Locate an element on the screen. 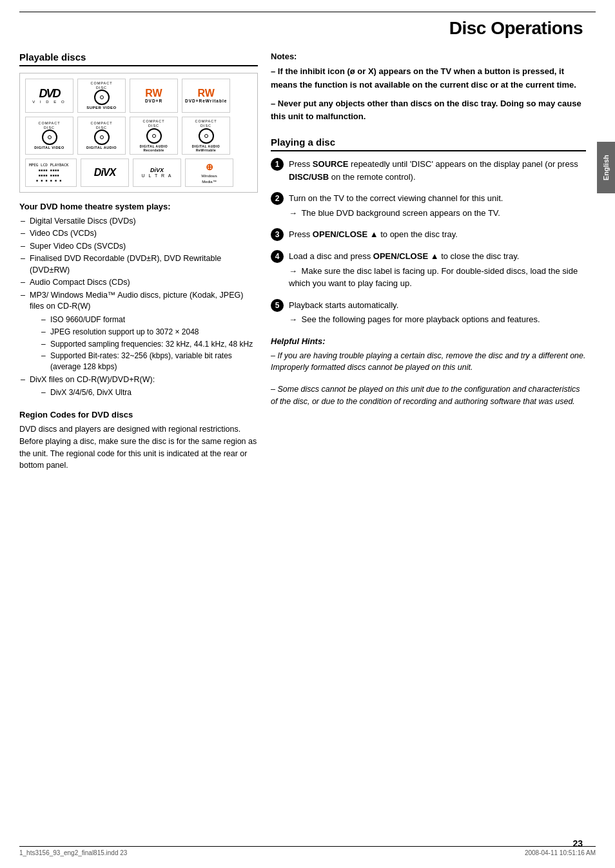 The height and width of the screenshot is (868, 615). playable-discs-header: Playable discs is located at coordinates (139, 59).